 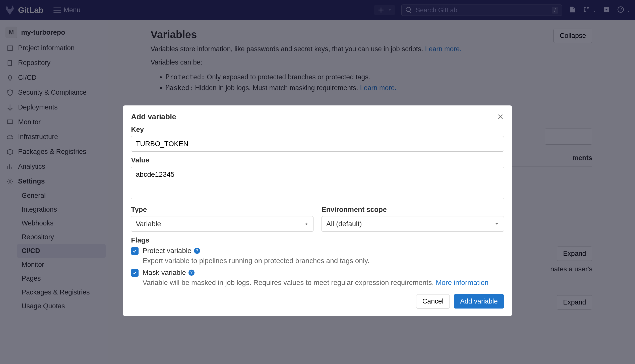 I want to click on mask-title: Mask variable, so click(x=164, y=273).